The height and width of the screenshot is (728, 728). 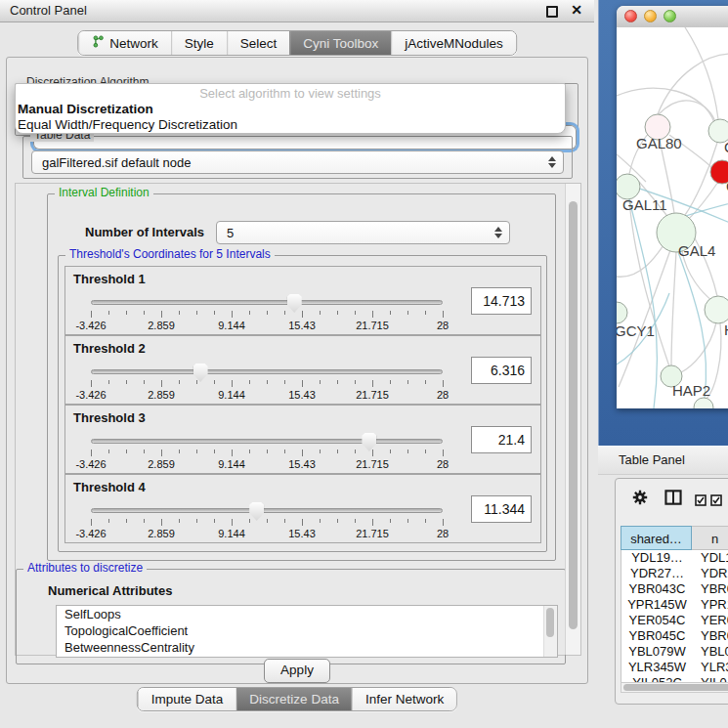 What do you see at coordinates (307, 631) in the screenshot?
I see `attributes-items: SelfLoopsTopologicalCoefficientBetweenne…` at bounding box center [307, 631].